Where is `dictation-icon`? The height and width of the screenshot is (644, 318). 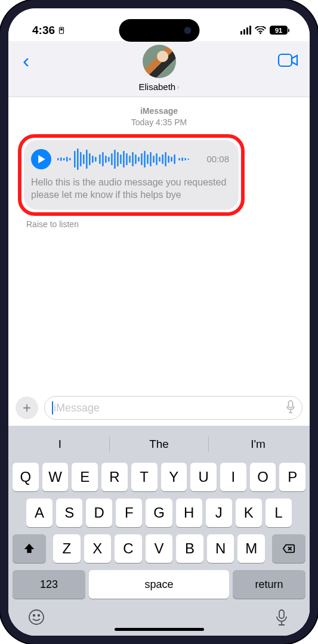
dictation-icon is located at coordinates (291, 408).